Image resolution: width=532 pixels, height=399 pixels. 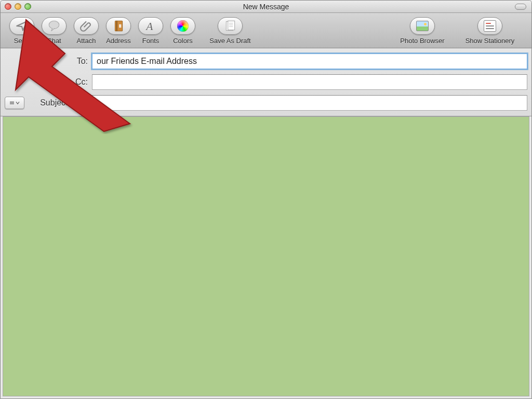 What do you see at coordinates (266, 31) in the screenshot?
I see `toolbar: Send Chat Attach Address A Fonts` at bounding box center [266, 31].